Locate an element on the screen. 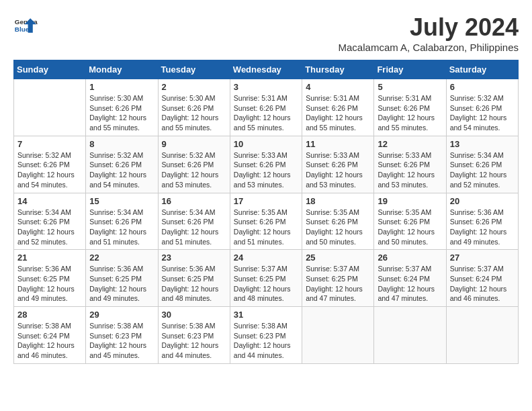 The image size is (532, 411). day-number: 1 is located at coordinates (122, 87).